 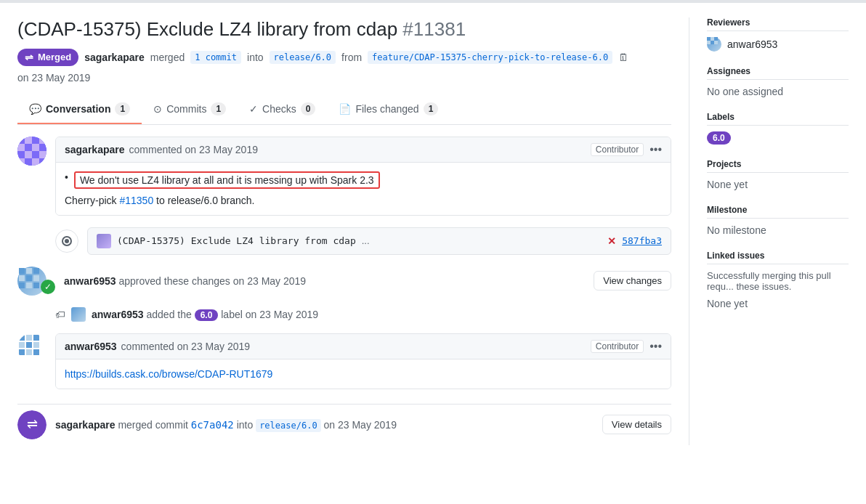 I want to click on commit-hash-link: 587fba3, so click(x=642, y=241).